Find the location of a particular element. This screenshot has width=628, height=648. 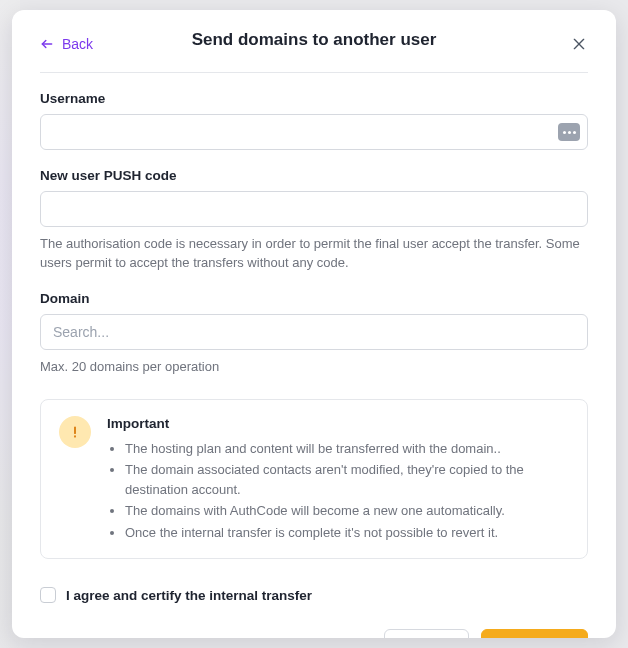

modal-footer: Cancel Transferir is located at coordinates (314, 634).